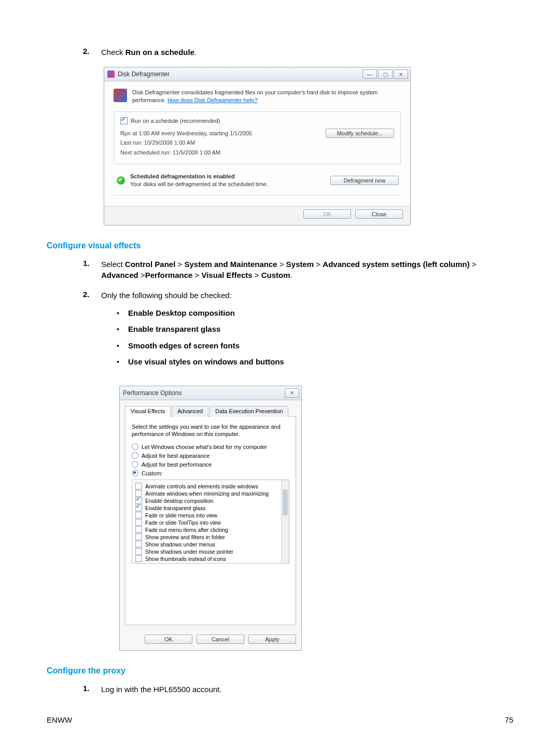 This screenshot has height=745, width=560. Describe the element at coordinates (213, 100) in the screenshot. I see `help-link: How does Disk Defragmenter help?` at that location.